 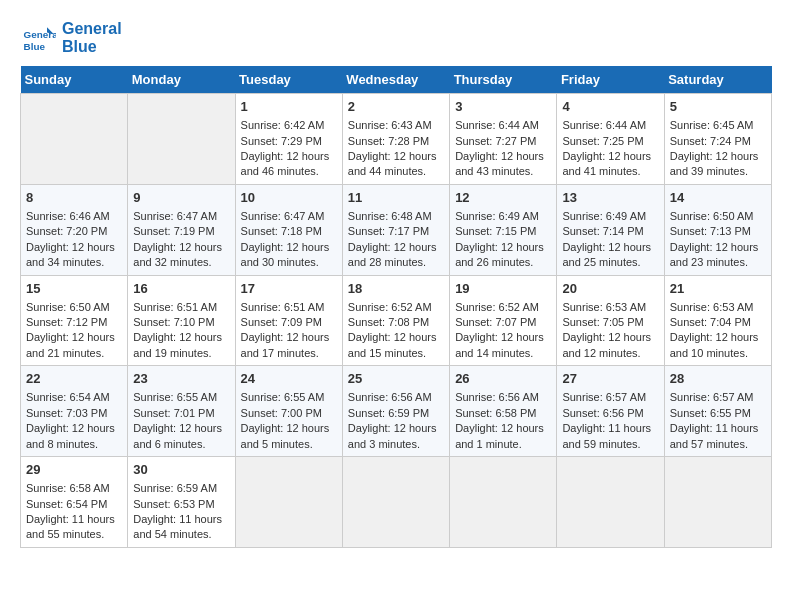 I want to click on day-info: Sunrise: 6:47 AMSunset: 7:19 PMDaylight:…, so click(x=178, y=239).